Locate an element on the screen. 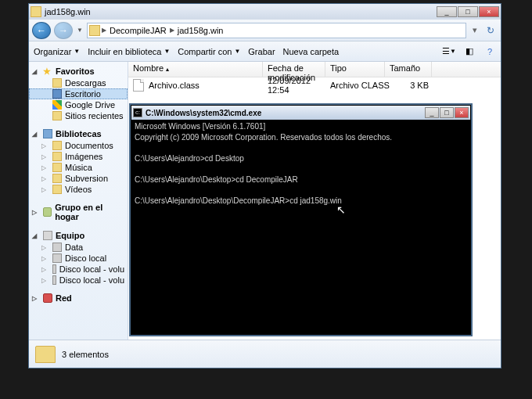 The image size is (532, 399). sidebar-item-data: ▷Data is located at coordinates (78, 247).